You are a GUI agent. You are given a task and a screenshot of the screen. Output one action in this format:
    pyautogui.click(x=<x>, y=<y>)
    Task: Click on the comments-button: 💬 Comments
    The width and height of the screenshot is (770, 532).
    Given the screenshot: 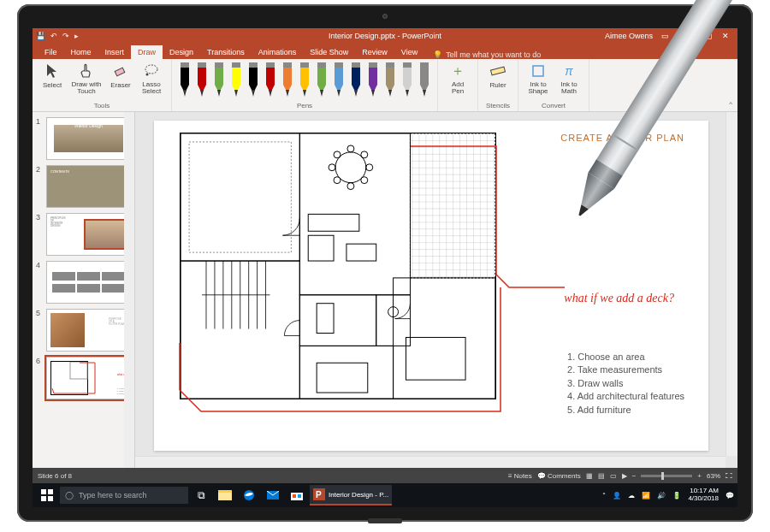 What is the action you would take?
    pyautogui.click(x=560, y=476)
    